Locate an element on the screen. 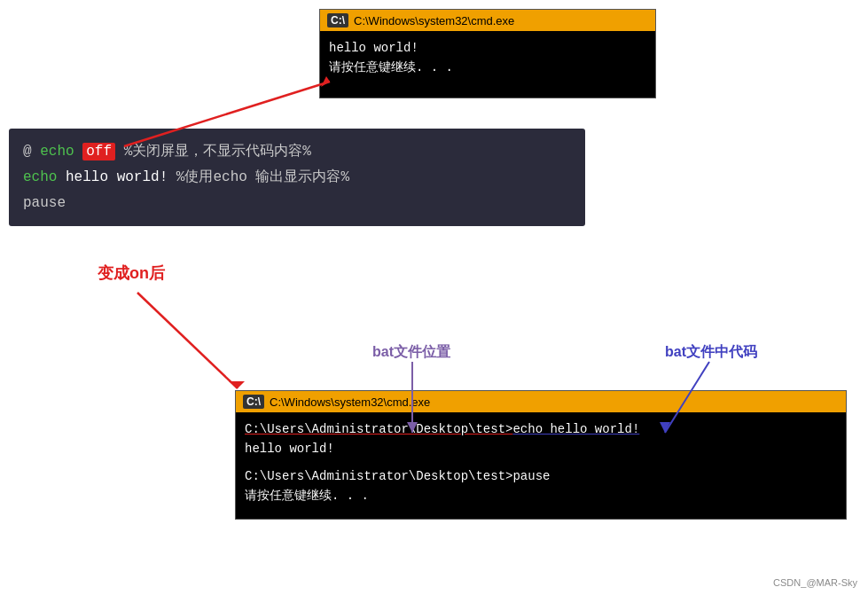 The height and width of the screenshot is (595, 868). cmd-line-2-top: 请按任意键继续. . . is located at coordinates (488, 67).